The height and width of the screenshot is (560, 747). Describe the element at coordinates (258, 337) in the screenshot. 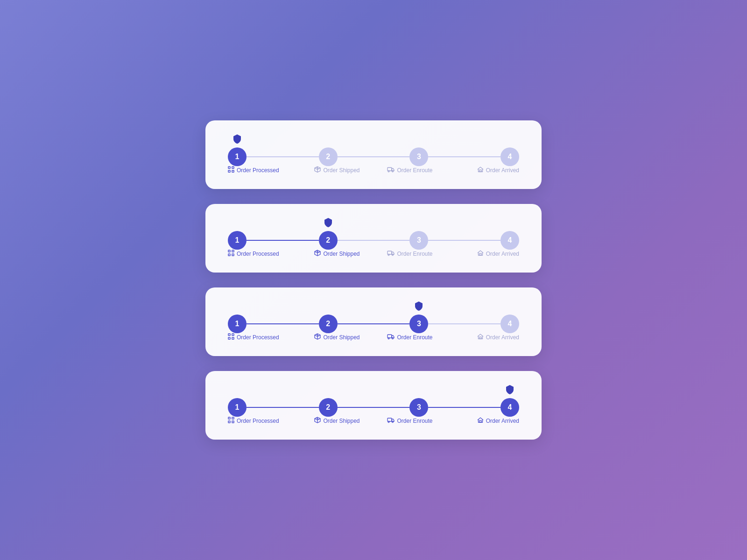

I see `step-label-text-3-1: Order Processed` at that location.